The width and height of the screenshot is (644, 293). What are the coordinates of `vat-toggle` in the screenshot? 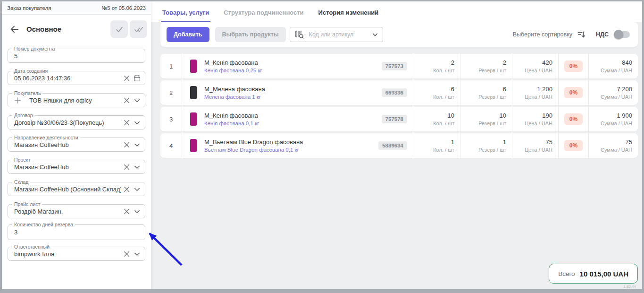 It's located at (622, 34).